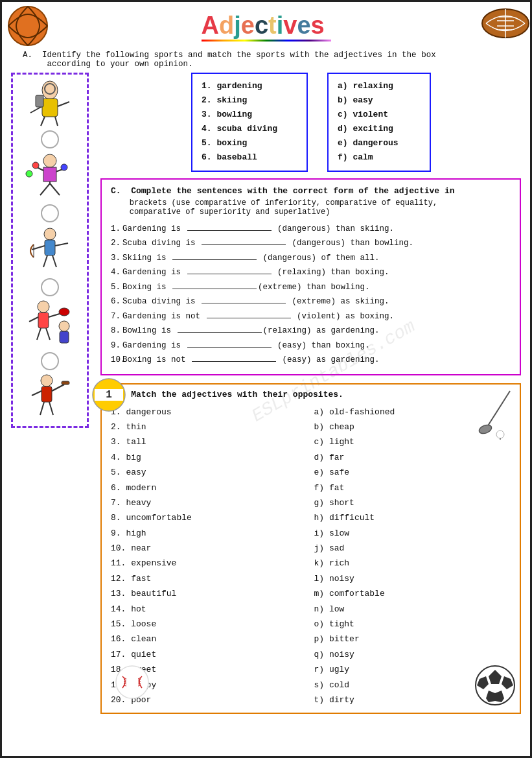 The width and height of the screenshot is (532, 758). Describe the element at coordinates (132, 683) in the screenshot. I see `baseball-icon` at that location.